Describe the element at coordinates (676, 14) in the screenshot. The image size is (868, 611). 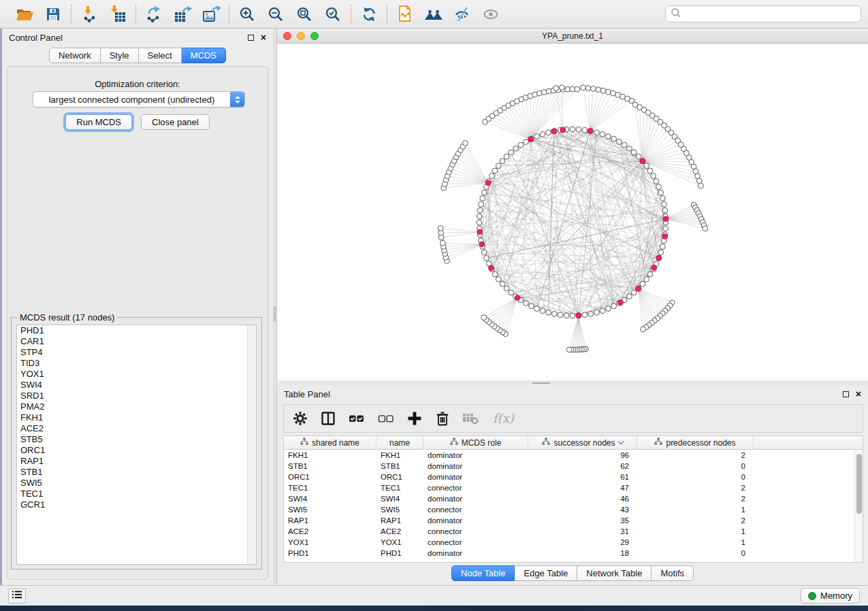
I see `search-icon` at that location.